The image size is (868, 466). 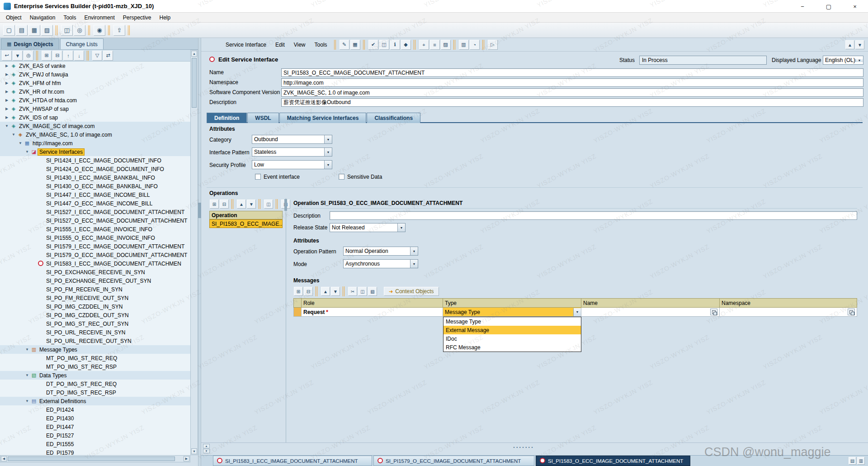 I want to click on category-select: Outbound, so click(x=292, y=139).